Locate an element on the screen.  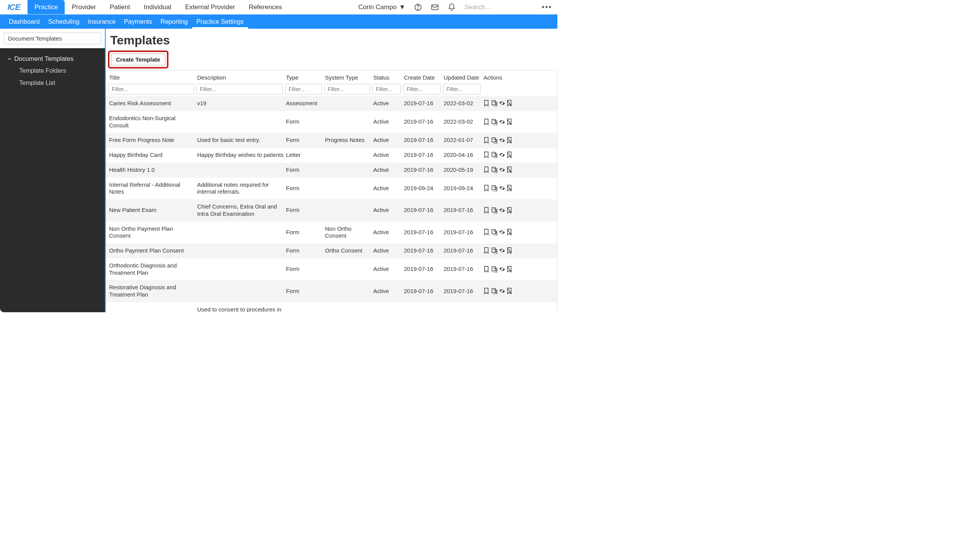
cell: Active is located at coordinates (388, 251).